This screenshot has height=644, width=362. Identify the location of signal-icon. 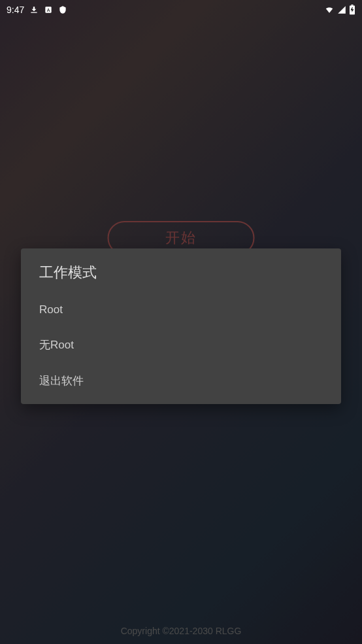
(342, 10).